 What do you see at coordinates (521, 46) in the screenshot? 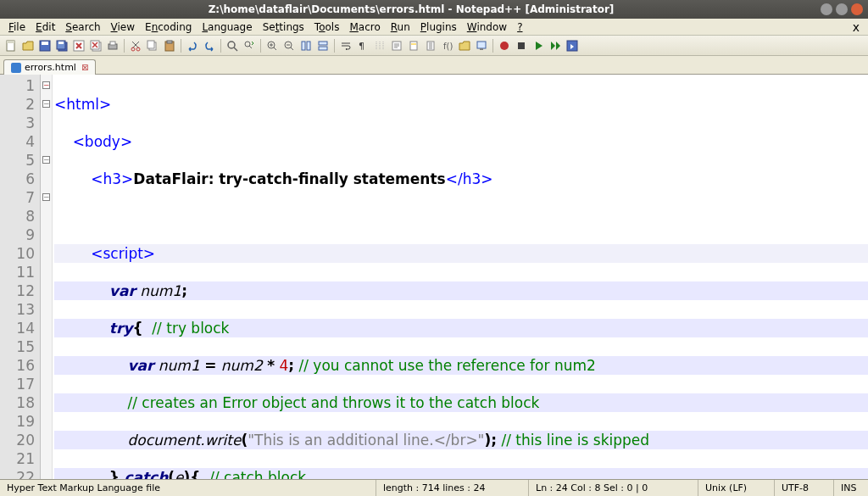
I see `stop-icon` at bounding box center [521, 46].